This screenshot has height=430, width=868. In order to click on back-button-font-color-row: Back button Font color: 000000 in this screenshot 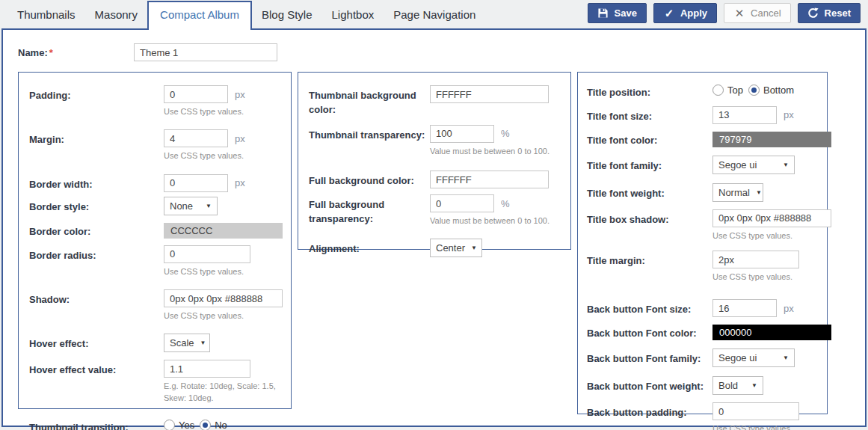, I will do `click(703, 332)`.